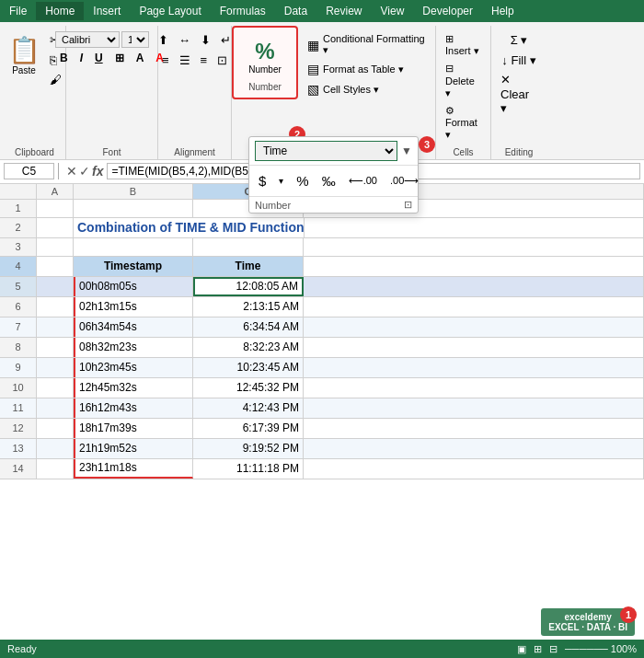  Describe the element at coordinates (265, 57) in the screenshot. I see `number-format-button: % Number` at that location.